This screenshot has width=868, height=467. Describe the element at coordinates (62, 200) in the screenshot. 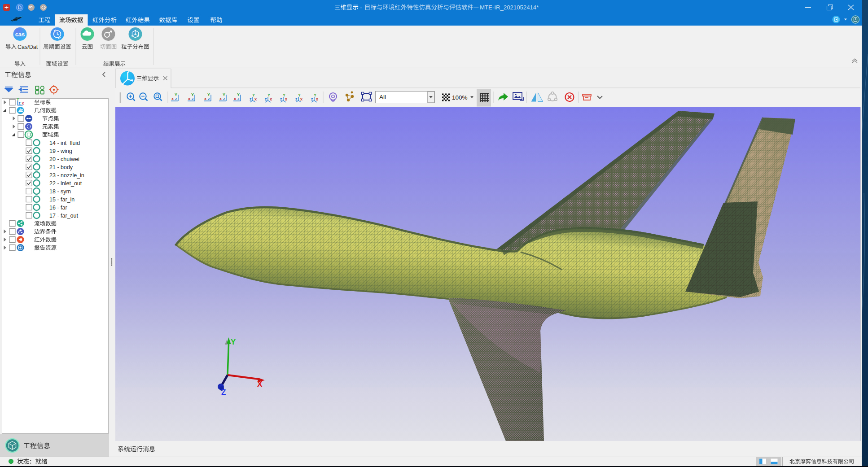

I see `svg-text: 15 - far_in` at that location.